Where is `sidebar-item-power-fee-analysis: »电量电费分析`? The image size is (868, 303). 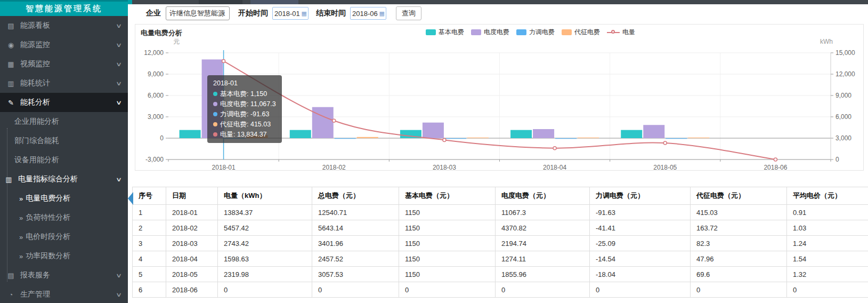
sidebar-item-power-fee-analysis: »电量电费分析 is located at coordinates (64, 198).